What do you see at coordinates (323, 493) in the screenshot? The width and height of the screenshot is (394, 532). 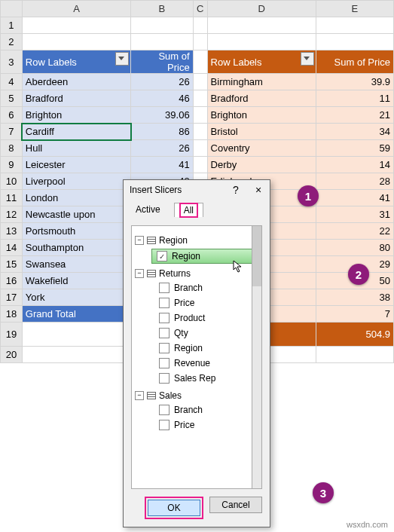 I see `callout-3: 3` at bounding box center [323, 493].